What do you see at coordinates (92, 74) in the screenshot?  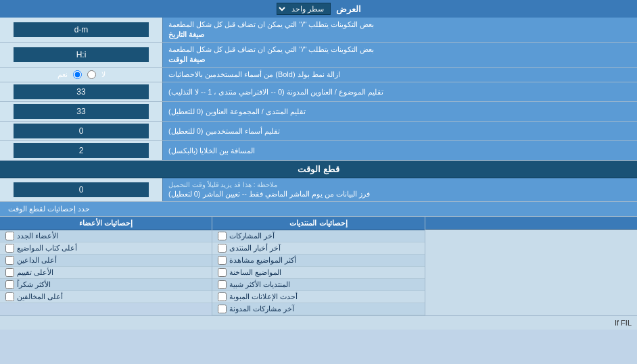 I see `bold-no-radio` at bounding box center [92, 74].